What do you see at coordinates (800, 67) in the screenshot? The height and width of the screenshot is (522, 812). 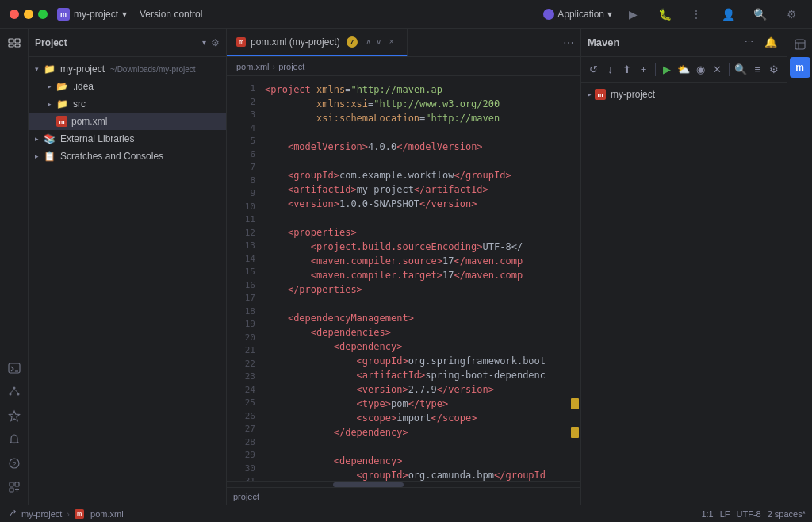 I see `right-panel-icon-maven-active: m` at bounding box center [800, 67].